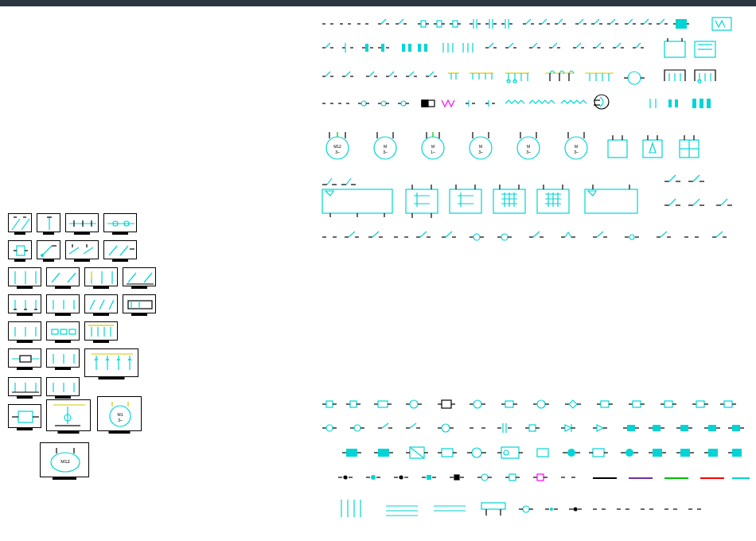 This screenshot has width=756, height=541. Describe the element at coordinates (433, 152) in the screenshot. I see `motor-sub: 1~` at that location.